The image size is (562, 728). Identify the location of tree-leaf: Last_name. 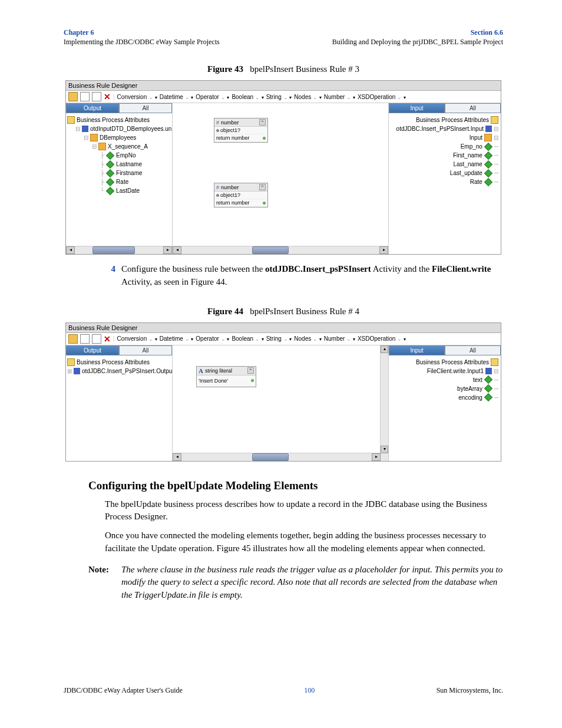
(468, 164).